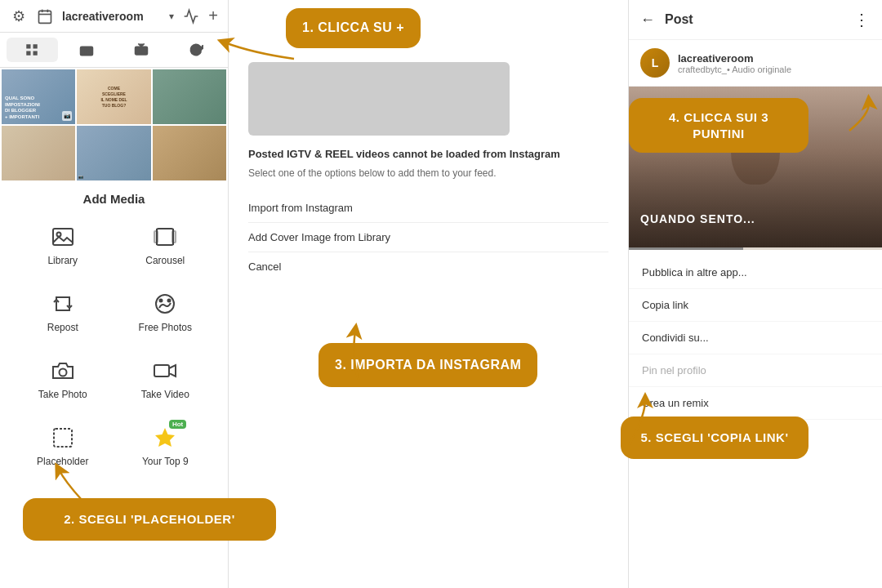 This screenshot has width=882, height=588. I want to click on menu-item-pin: Pin nel profilo, so click(755, 371).